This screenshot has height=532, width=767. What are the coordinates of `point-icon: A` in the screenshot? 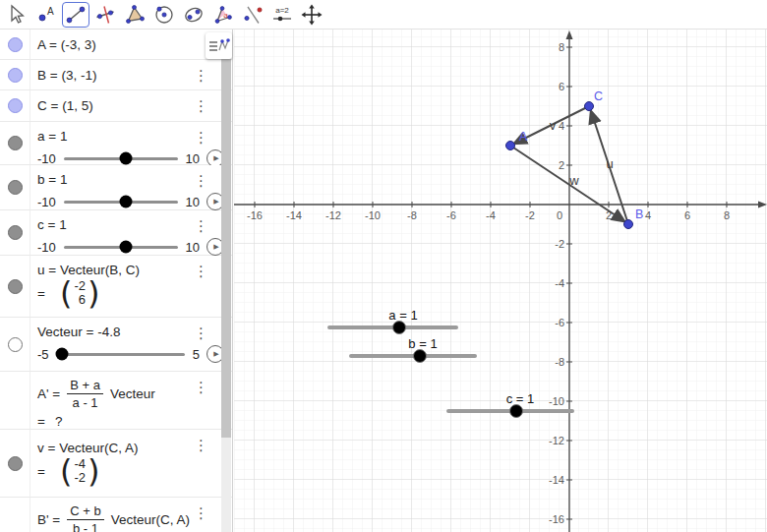 It's located at (46, 15).